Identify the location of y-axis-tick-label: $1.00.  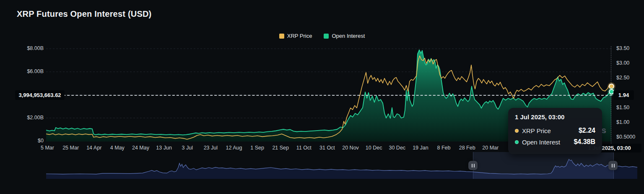
(623, 122).